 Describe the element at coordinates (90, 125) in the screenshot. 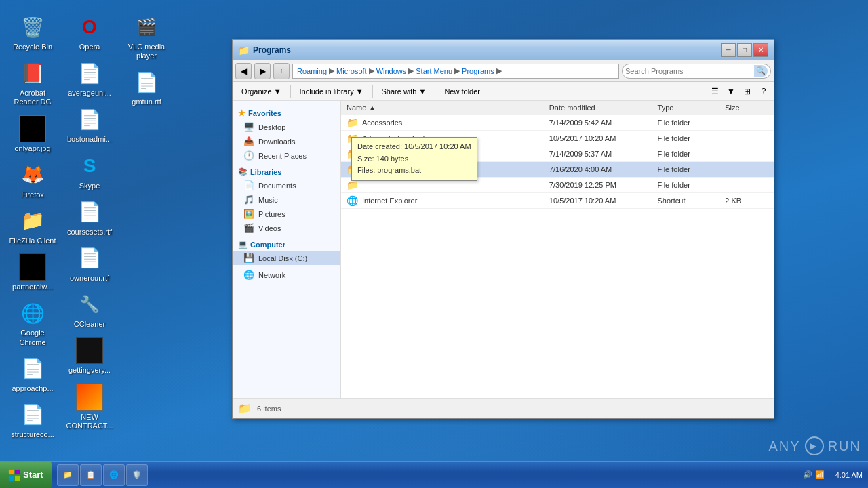

I see `desktop-icon-bostonadmi: 📄 bostonadmi...` at that location.